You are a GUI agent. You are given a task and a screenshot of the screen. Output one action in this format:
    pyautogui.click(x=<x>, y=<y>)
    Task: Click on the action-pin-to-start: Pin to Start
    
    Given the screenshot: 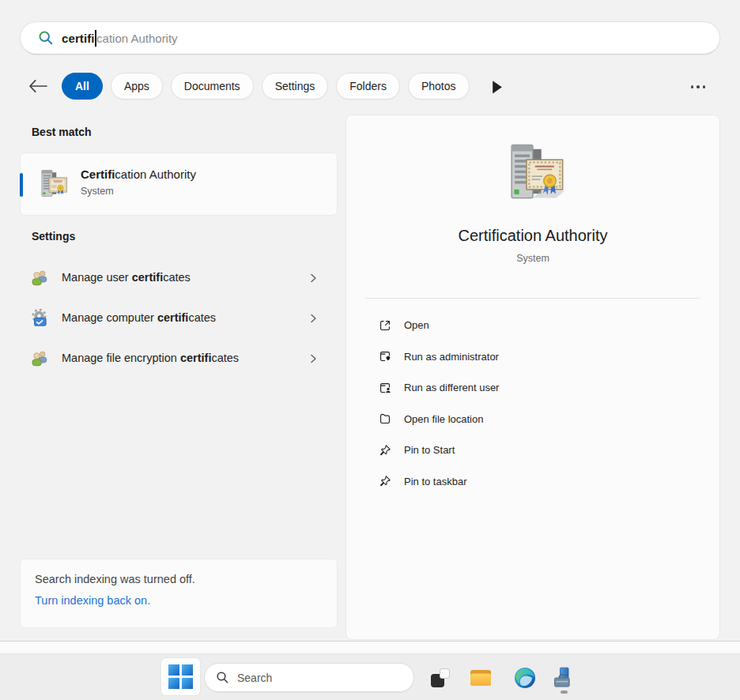 What is the action you would take?
    pyautogui.click(x=533, y=450)
    